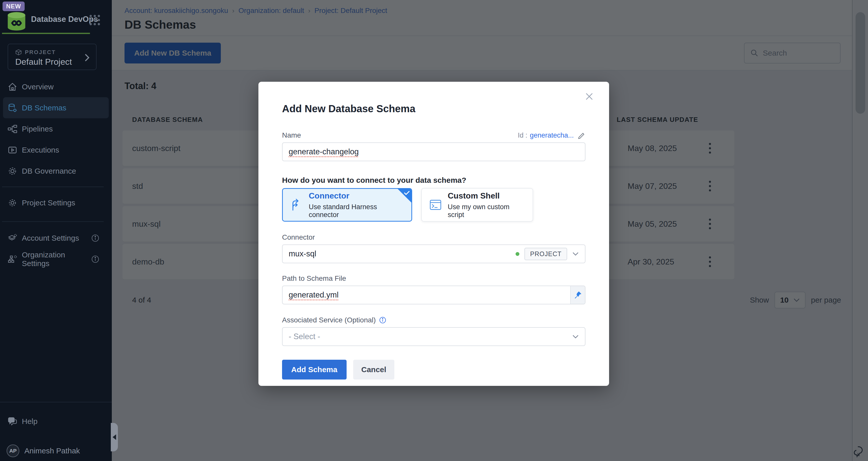  Describe the element at coordinates (305, 337) in the screenshot. I see `service-select-value: - Select -` at that location.